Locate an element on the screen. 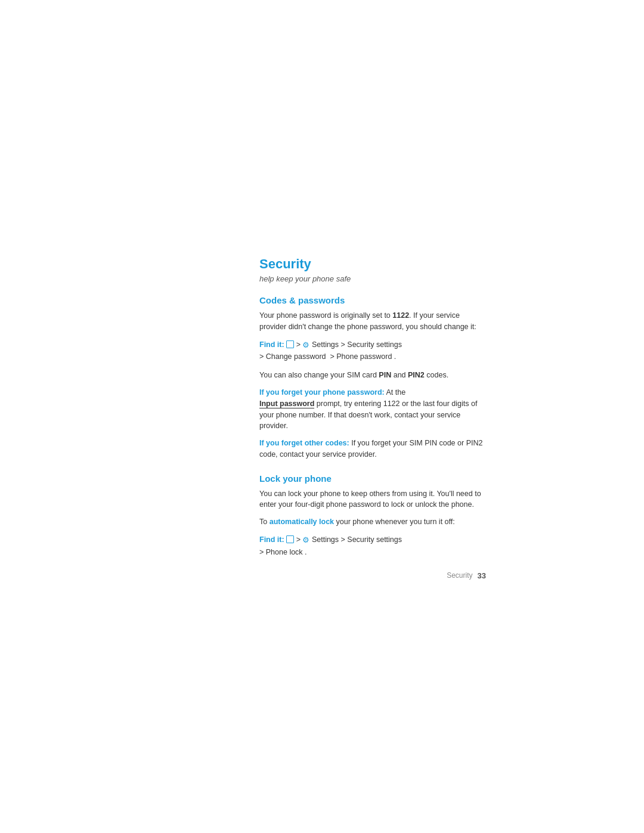 This screenshot has height=833, width=644. input-password-label: Input password is located at coordinates (287, 404).